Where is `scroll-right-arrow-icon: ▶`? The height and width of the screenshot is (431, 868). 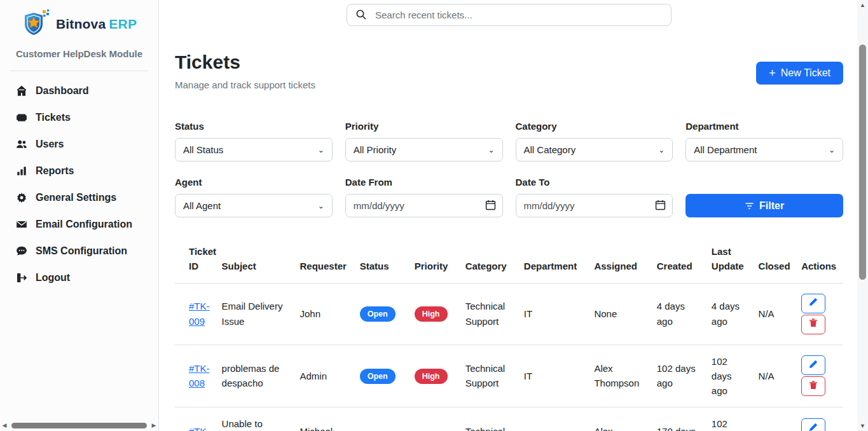 scroll-right-arrow-icon: ▶ is located at coordinates (154, 425).